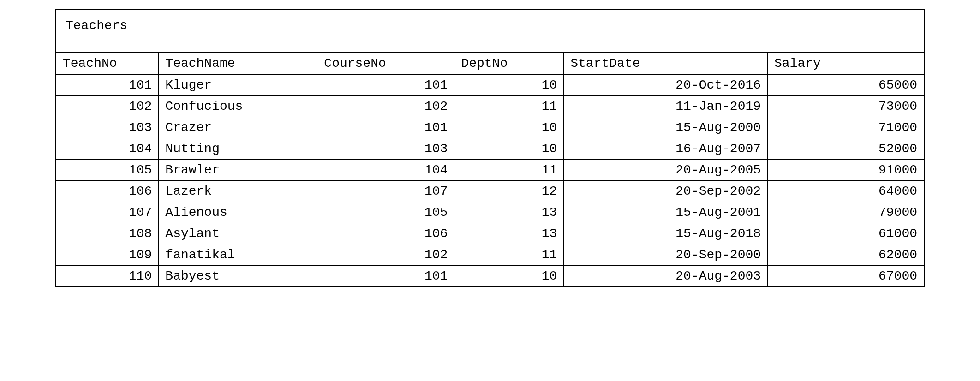  I want to click on cell-salary: 73000, so click(846, 106).